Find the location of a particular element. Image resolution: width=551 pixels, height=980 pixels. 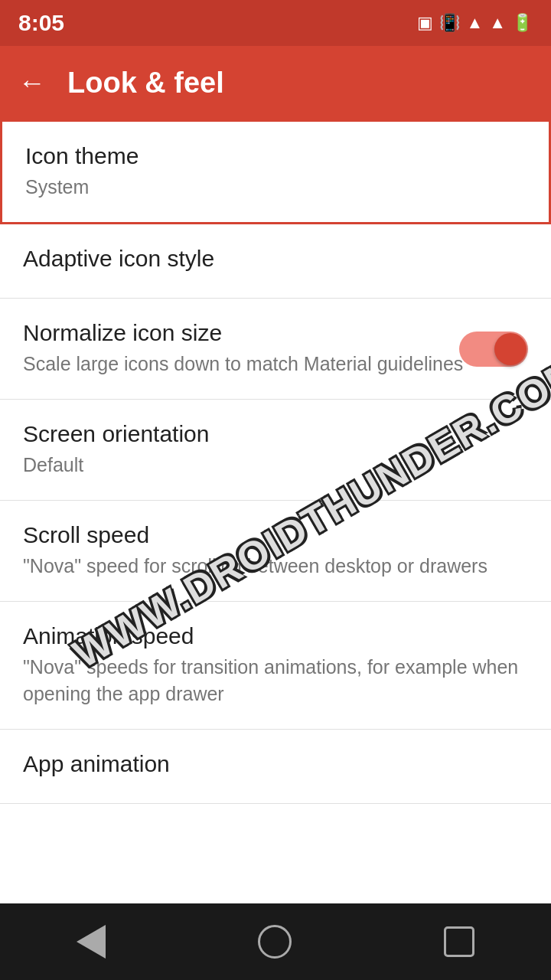

item-subtitle-screen-orientation: Default is located at coordinates (276, 466).